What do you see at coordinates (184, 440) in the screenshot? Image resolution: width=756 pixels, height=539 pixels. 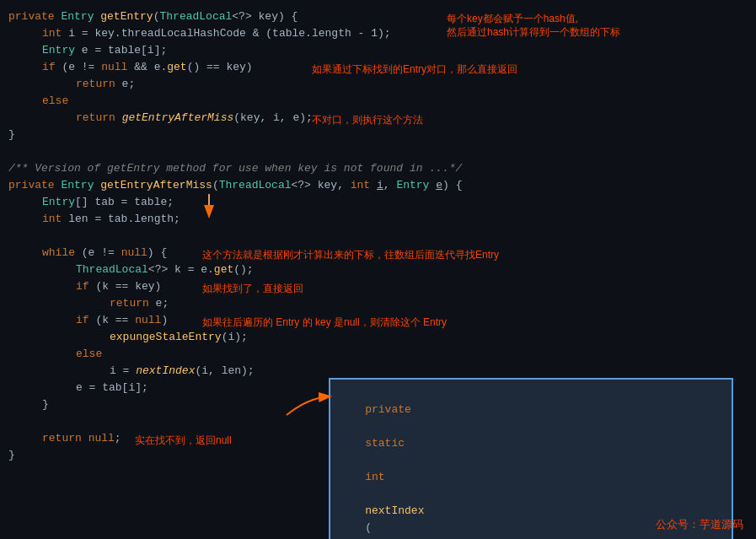 I see `annotation-return-null: 实在找不到，返回null` at bounding box center [184, 440].